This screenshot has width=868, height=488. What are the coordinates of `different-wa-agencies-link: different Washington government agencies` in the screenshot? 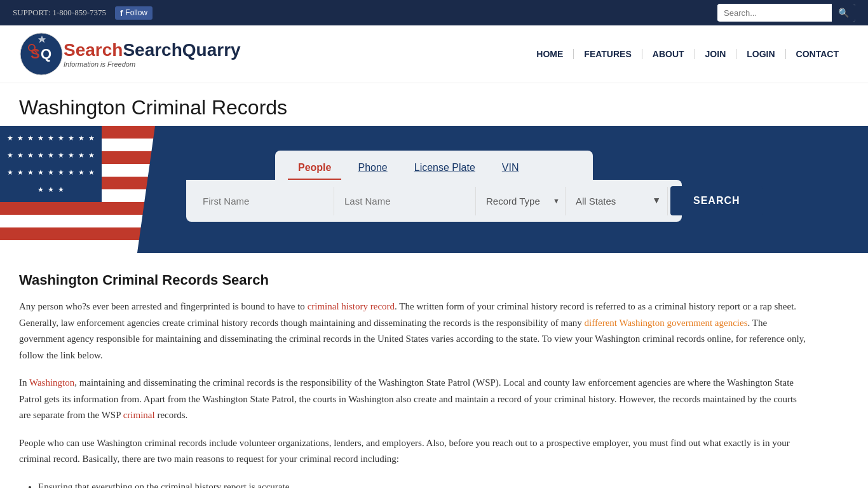 It's located at (666, 323).